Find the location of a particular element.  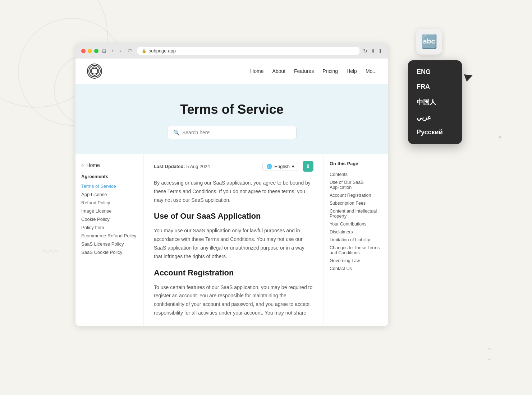

page-link-contact-us: Contact Us is located at coordinates (356, 269).